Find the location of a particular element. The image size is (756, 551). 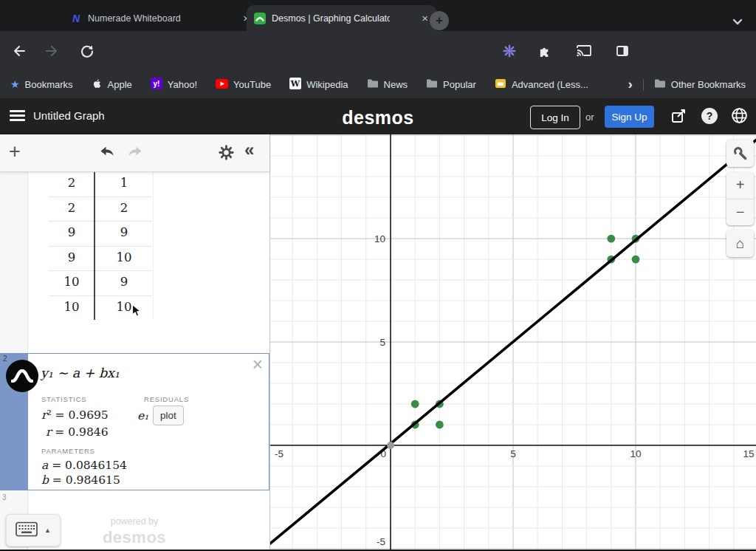

table-cell-y: 2 is located at coordinates (124, 208).